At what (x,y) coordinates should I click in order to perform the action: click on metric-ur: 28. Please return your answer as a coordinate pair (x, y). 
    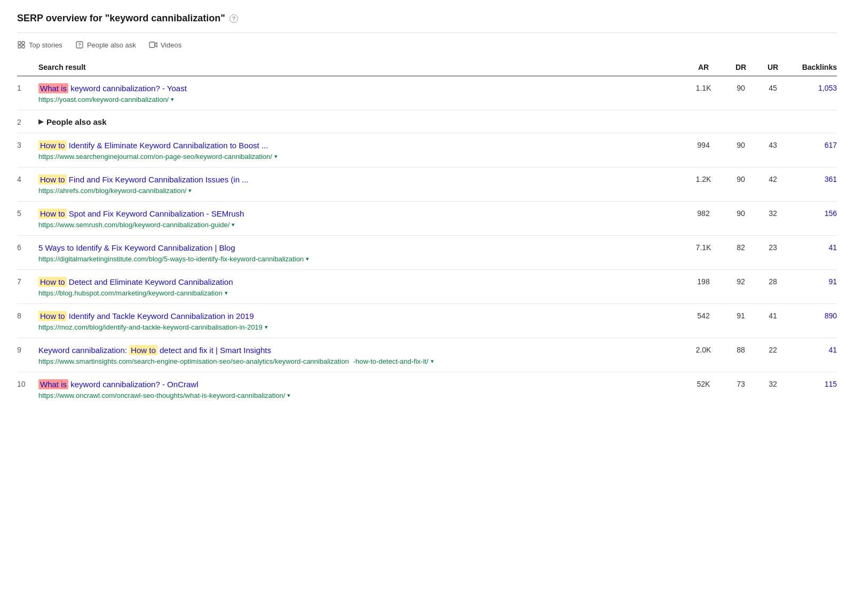
    Looking at the image, I should click on (773, 281).